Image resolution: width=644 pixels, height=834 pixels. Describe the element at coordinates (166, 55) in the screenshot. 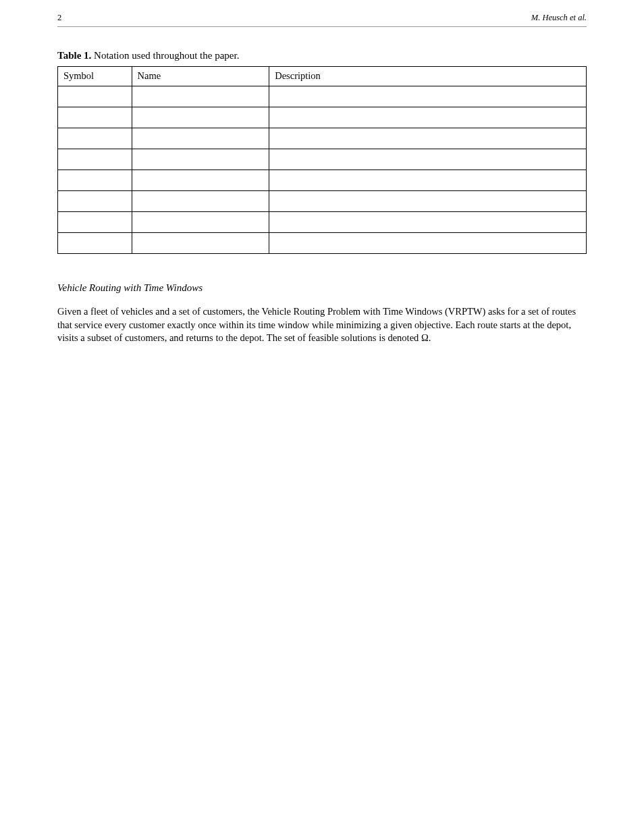

I see `table-caption-text: Notation used throughout the paper.` at that location.